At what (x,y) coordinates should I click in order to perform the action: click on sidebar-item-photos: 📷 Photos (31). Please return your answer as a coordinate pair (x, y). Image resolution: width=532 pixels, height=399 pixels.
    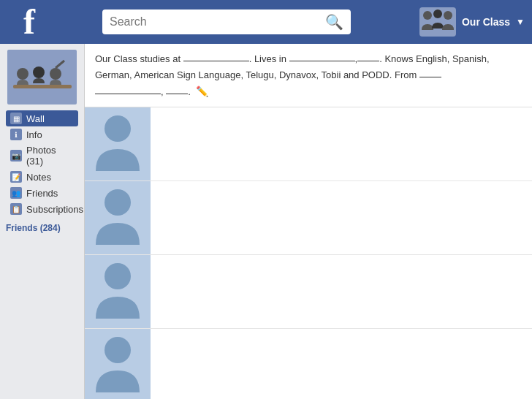
    Looking at the image, I should click on (42, 156).